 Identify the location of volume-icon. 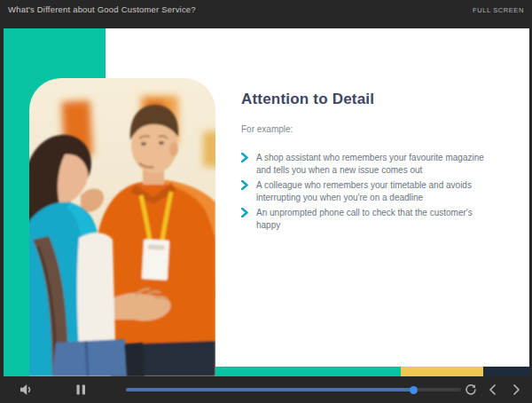
(27, 391).